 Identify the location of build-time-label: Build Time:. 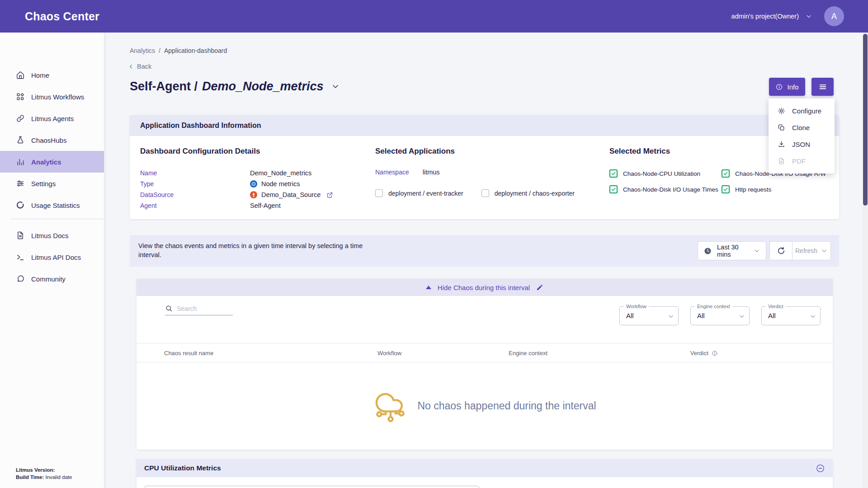
(30, 477).